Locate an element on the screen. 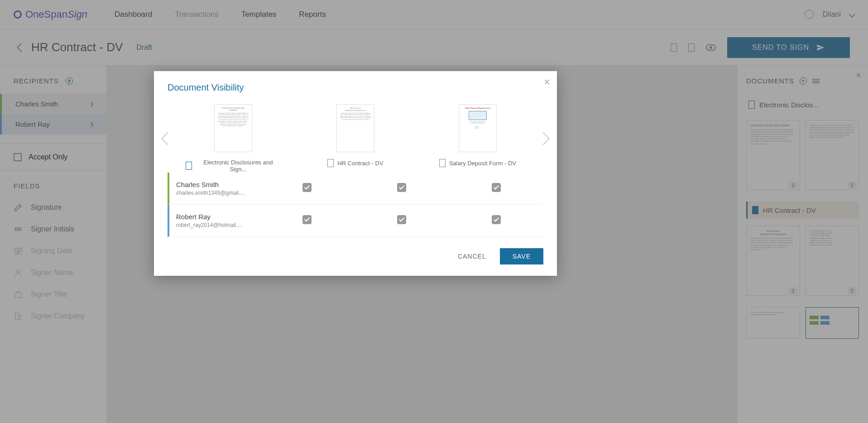 The width and height of the screenshot is (868, 423). save-button: SAVE is located at coordinates (522, 256).